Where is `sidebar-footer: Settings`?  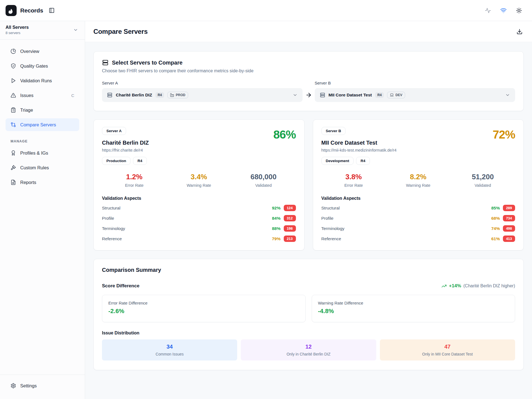
sidebar-footer: Settings is located at coordinates (42, 387).